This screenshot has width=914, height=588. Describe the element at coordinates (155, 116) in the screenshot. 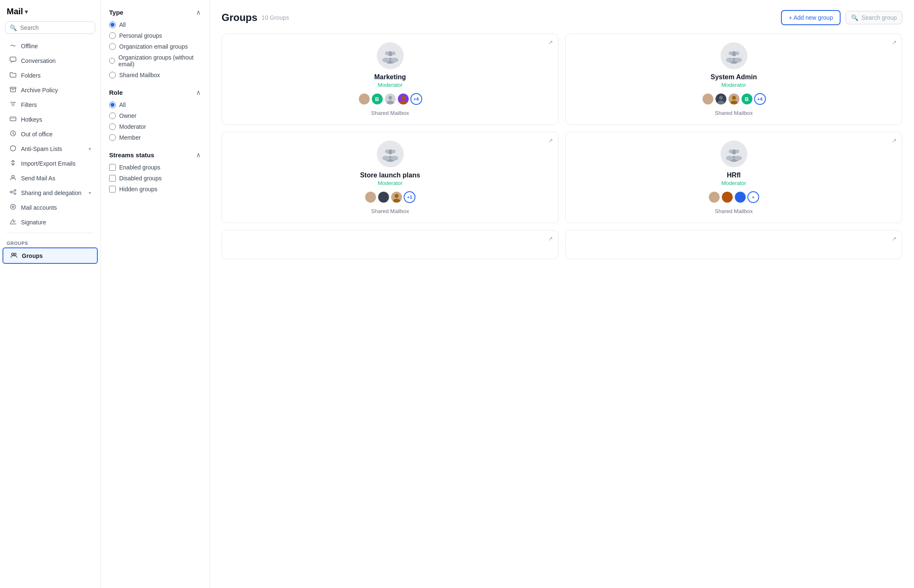

I see `filter-role-owner: Owner` at that location.